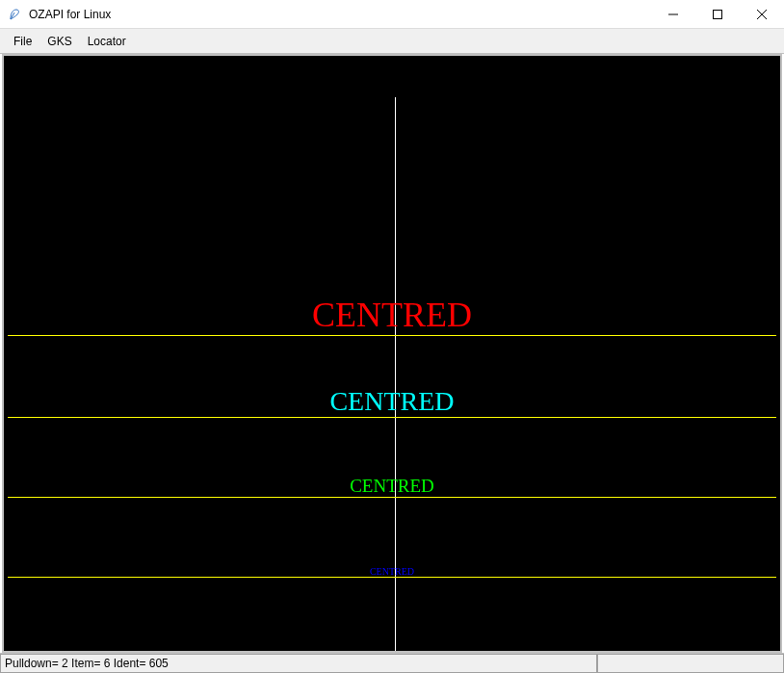  Describe the element at coordinates (23, 41) in the screenshot. I see `menu-file: File` at that location.